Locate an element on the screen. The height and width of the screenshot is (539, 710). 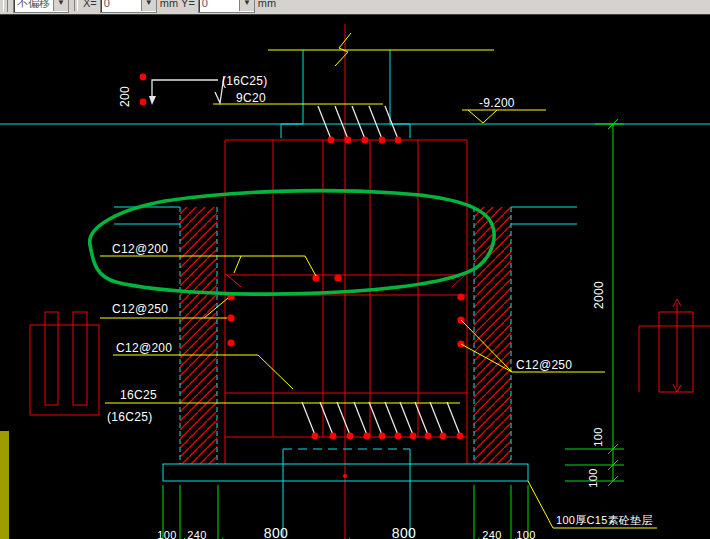
top-hook-bars is located at coordinates (358, 122).